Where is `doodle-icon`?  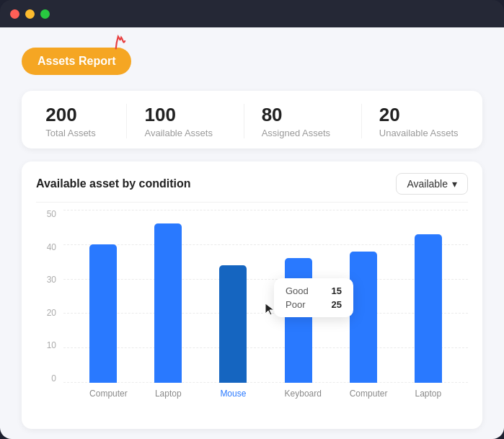 doodle-icon is located at coordinates (121, 45).